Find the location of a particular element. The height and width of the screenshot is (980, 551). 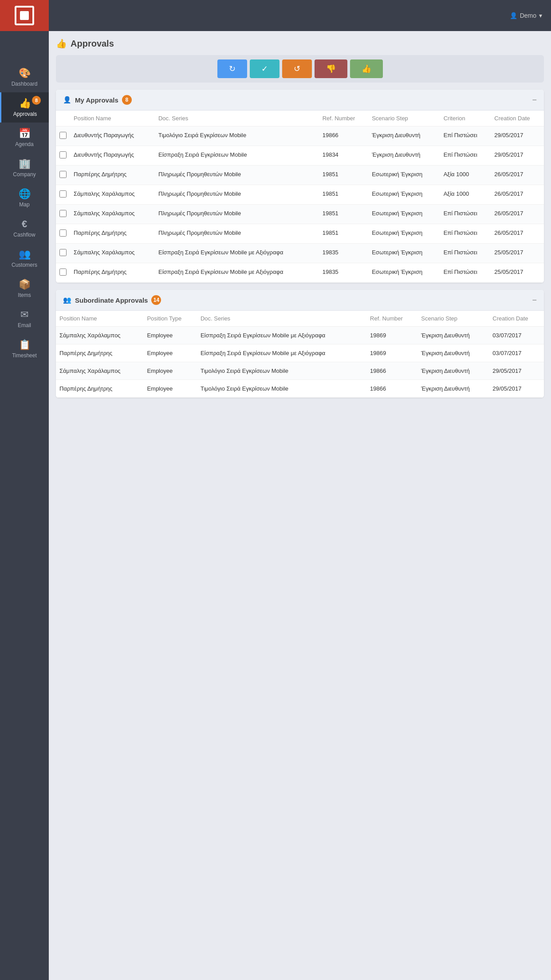

subordinate-approvals-collapse: − is located at coordinates (534, 300).